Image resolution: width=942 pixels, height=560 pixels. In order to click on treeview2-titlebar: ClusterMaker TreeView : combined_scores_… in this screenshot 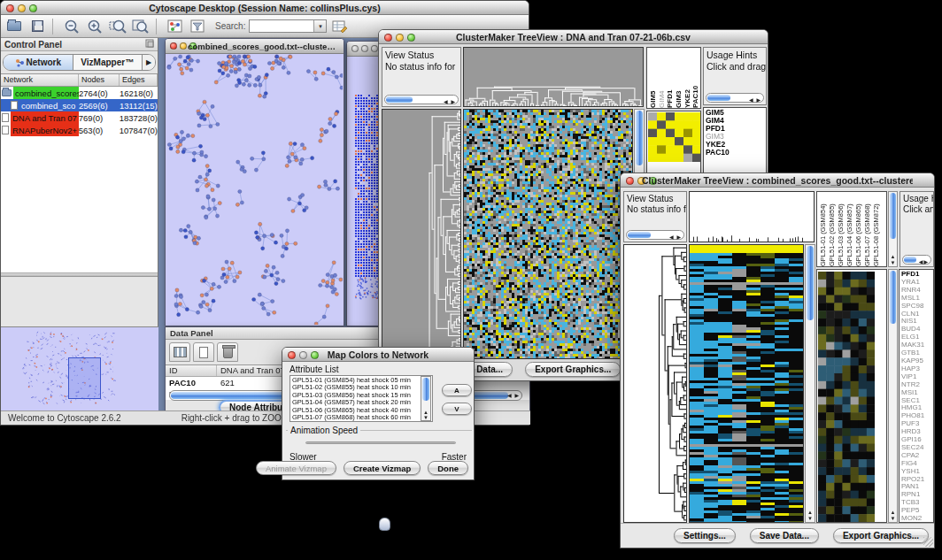, I will do `click(777, 180)`.